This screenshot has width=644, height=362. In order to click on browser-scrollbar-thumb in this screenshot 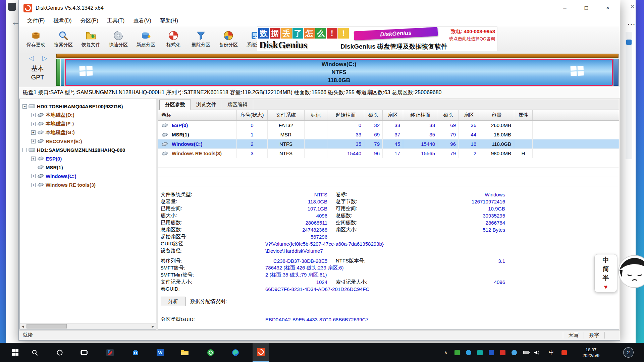, I will do `click(629, 42)`.